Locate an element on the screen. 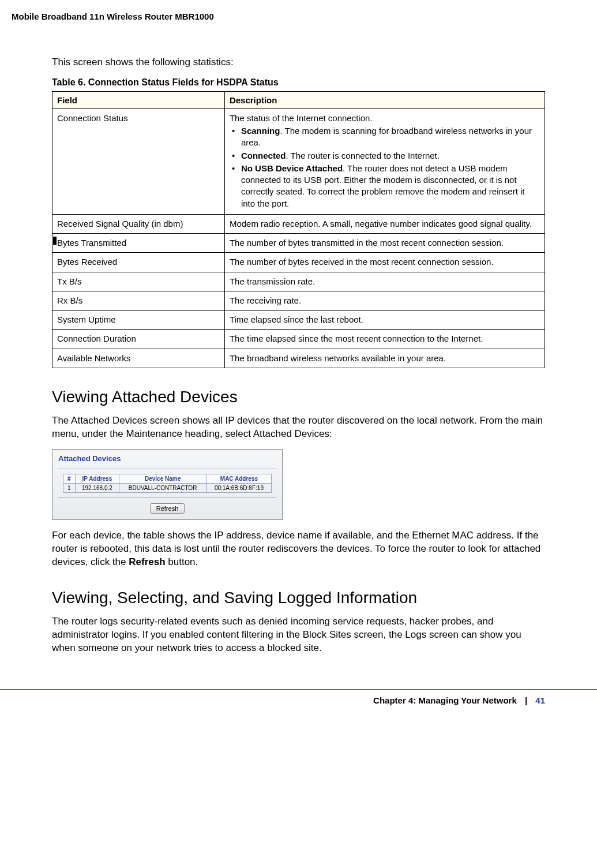 The width and height of the screenshot is (597, 868). table-row: System Uptime Time elapsed since the las… is located at coordinates (299, 320).